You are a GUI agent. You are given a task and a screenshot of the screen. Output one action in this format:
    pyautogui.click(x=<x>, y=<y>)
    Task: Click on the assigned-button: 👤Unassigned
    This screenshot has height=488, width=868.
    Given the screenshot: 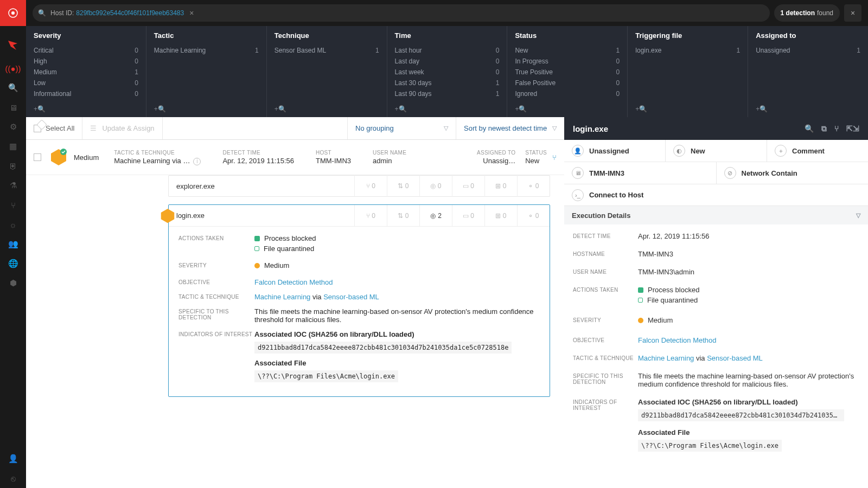 What is the action you would take?
    pyautogui.click(x=615, y=151)
    